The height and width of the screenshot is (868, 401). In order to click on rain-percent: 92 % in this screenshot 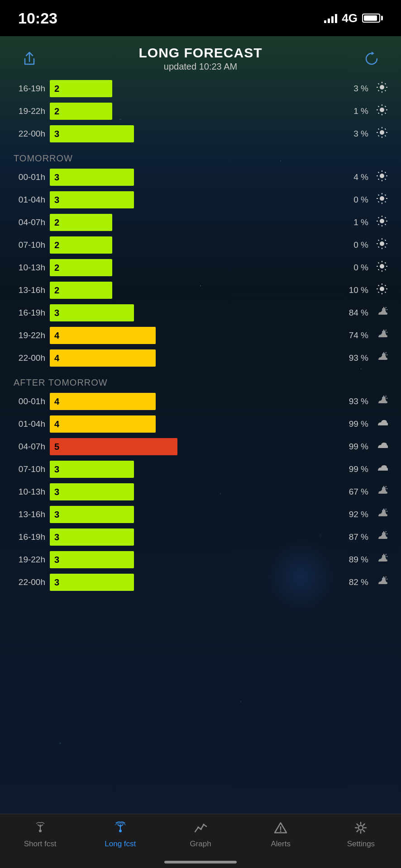, I will do `click(354, 514)`.